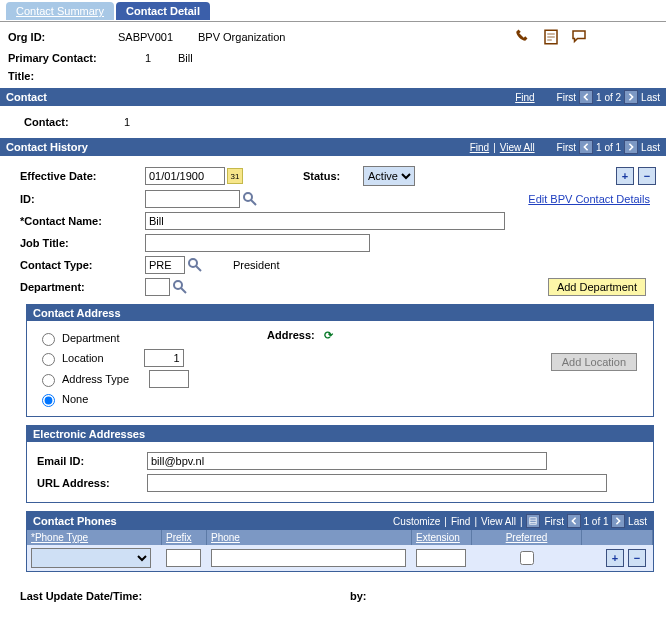  What do you see at coordinates (308, 558) in the screenshot?
I see `phone-number-input` at bounding box center [308, 558].